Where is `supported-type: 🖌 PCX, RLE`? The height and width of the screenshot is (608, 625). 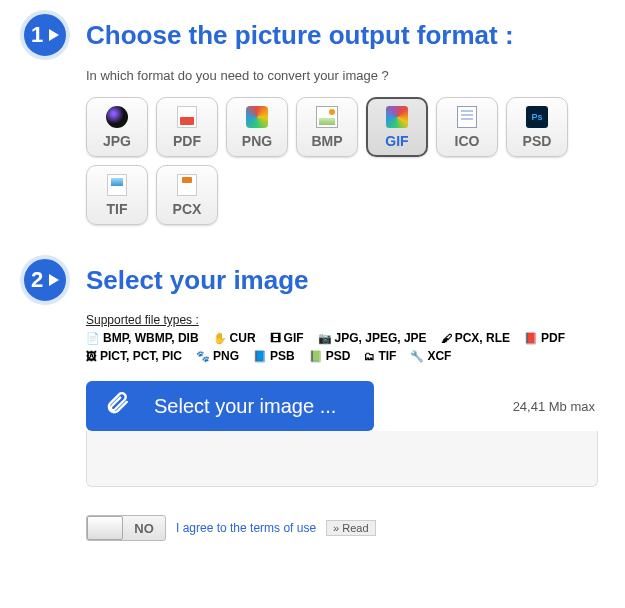 supported-type: 🖌 PCX, RLE is located at coordinates (476, 338).